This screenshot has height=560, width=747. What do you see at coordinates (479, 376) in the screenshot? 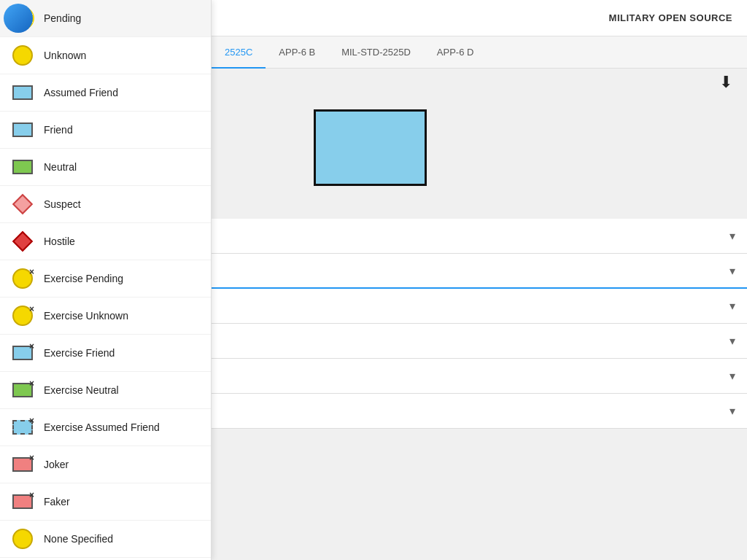
I see `dropdown-row-5: ▾` at bounding box center [479, 376].